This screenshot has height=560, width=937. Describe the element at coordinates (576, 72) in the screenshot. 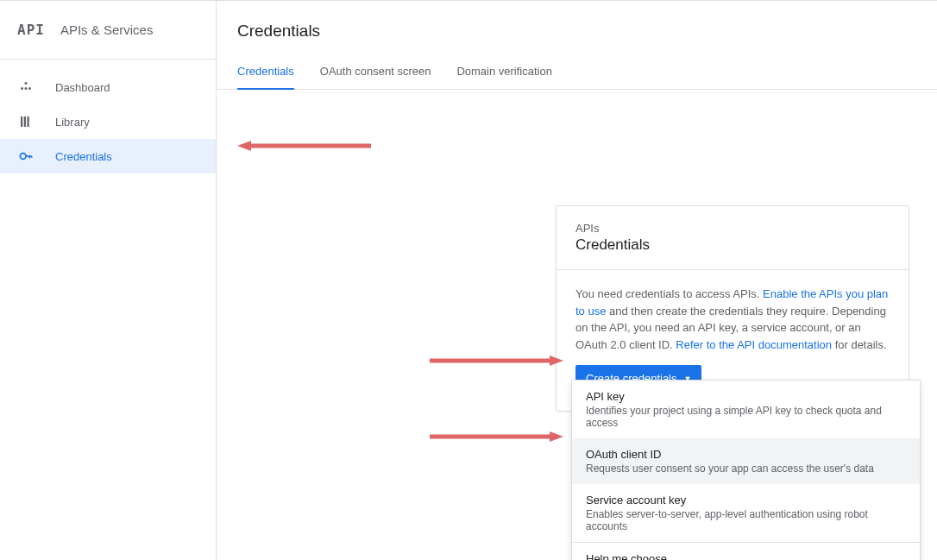

I see `tabs: Credentials OAuth consent screen Domain …` at that location.